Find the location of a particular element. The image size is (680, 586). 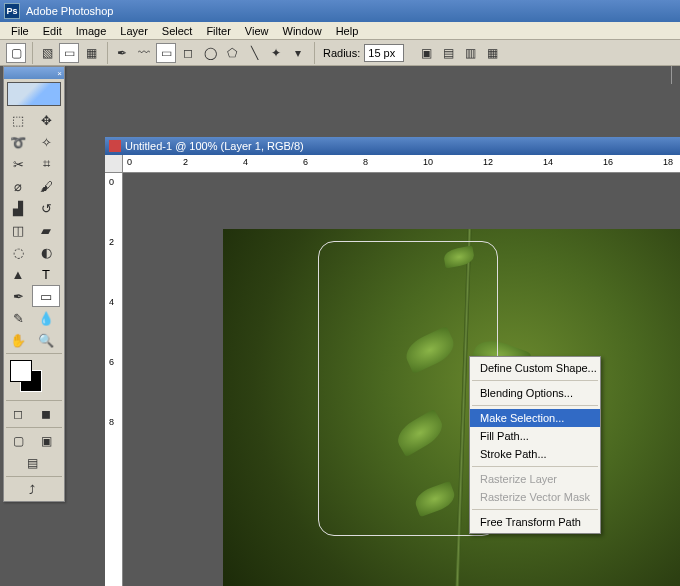

menu-file: File is located at coordinates (20, 31).